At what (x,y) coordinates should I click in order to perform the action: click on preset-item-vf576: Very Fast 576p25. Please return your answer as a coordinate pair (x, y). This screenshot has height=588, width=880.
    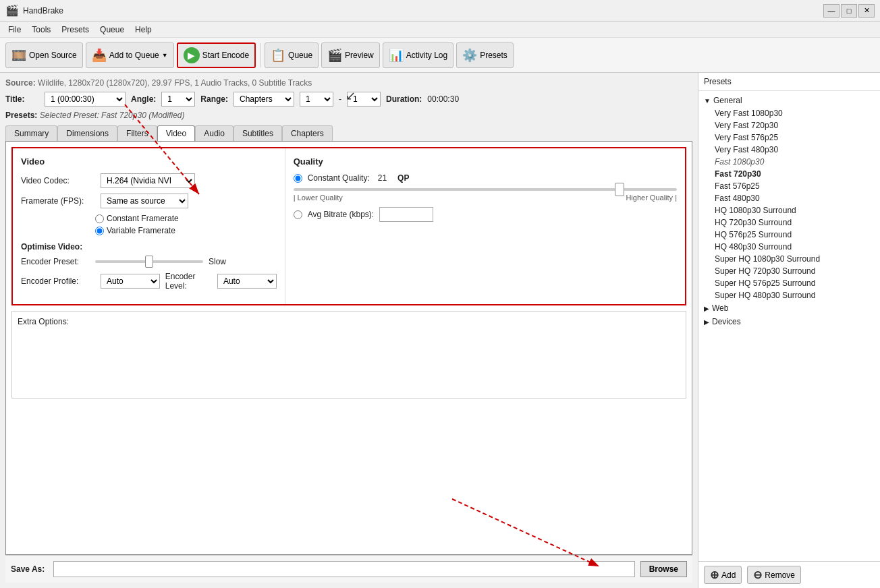
    Looking at the image, I should click on (790, 138).